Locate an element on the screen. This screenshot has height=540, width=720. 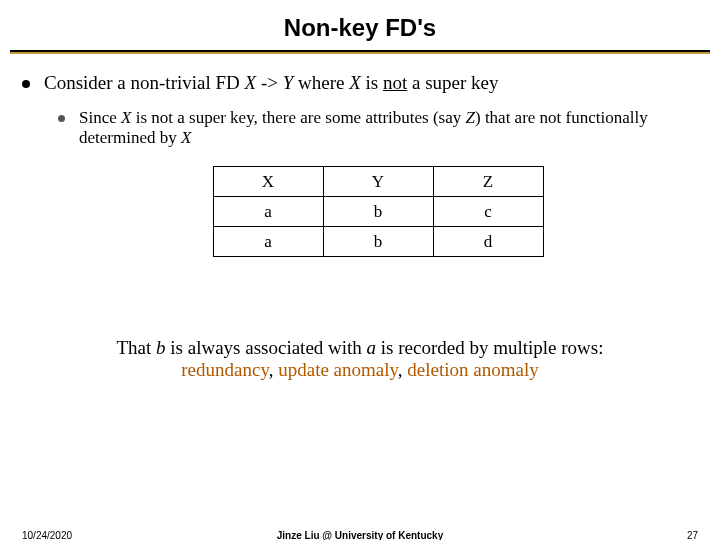
table-row: X Y Z is located at coordinates (378, 182).